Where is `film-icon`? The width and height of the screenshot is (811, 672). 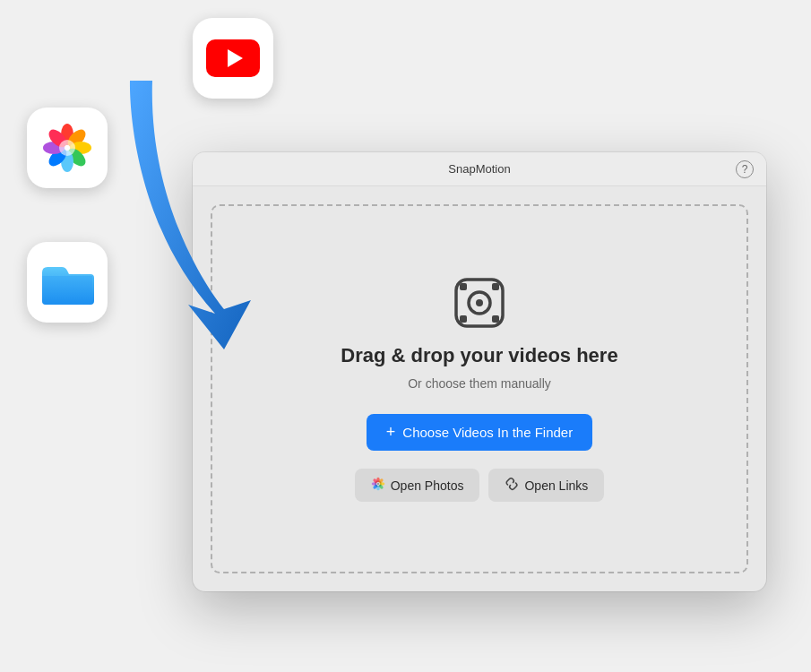
film-icon is located at coordinates (479, 303).